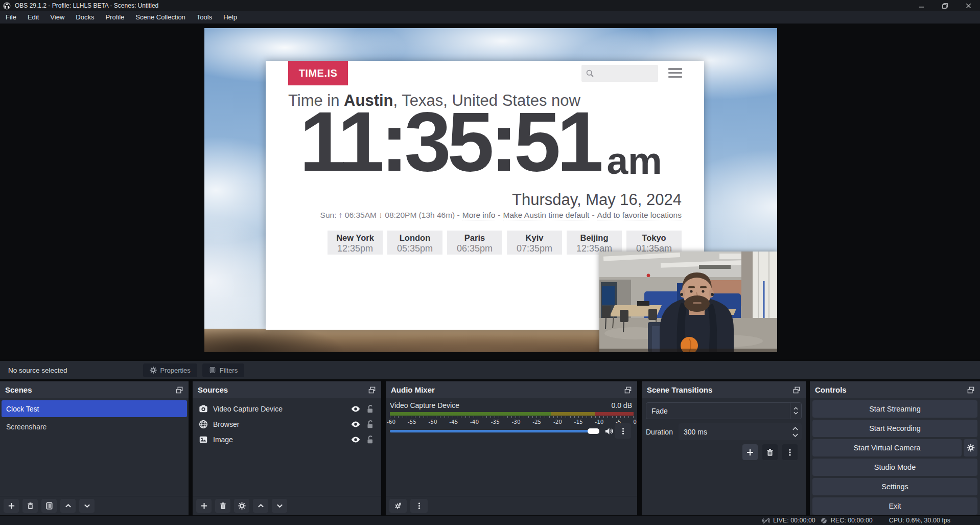 This screenshot has width=980, height=525. Describe the element at coordinates (479, 216) in the screenshot. I see `more-info-link: More info` at that location.